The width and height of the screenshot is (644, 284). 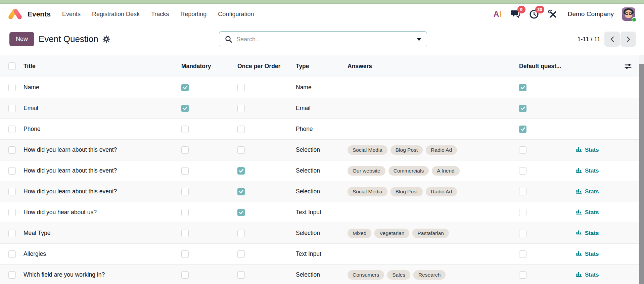 What do you see at coordinates (116, 14) in the screenshot?
I see `menu-registration-desk: Registration Desk` at bounding box center [116, 14].